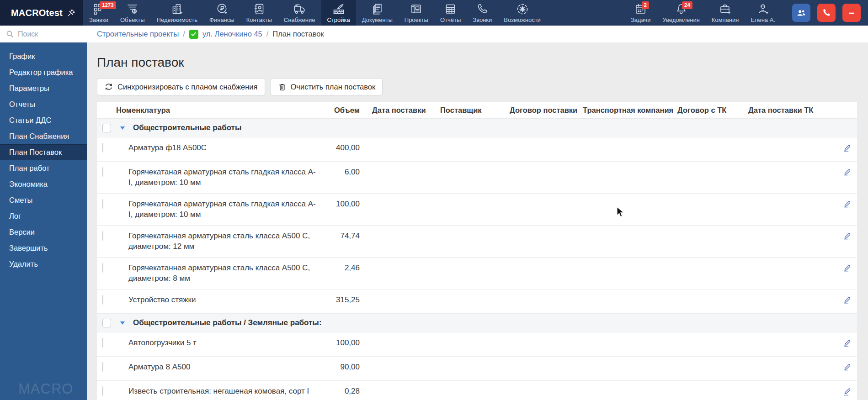 The image size is (868, 400). Describe the element at coordinates (416, 13) in the screenshot. I see `nav-item-projects: Проекты` at that location.